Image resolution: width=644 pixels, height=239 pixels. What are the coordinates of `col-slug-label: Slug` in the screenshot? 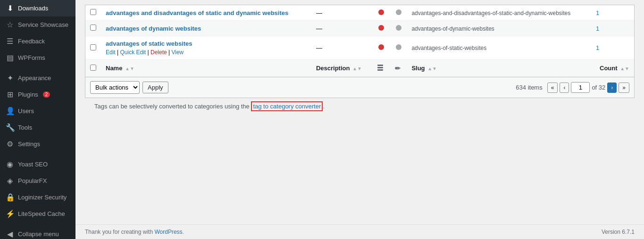 It's located at (418, 68).